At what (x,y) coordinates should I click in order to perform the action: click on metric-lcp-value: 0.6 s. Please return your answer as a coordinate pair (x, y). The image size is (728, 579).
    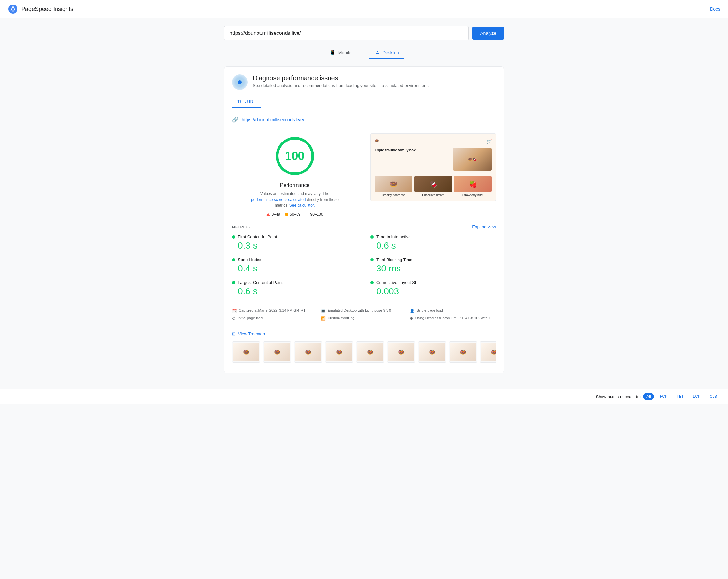
    Looking at the image, I should click on (298, 292).